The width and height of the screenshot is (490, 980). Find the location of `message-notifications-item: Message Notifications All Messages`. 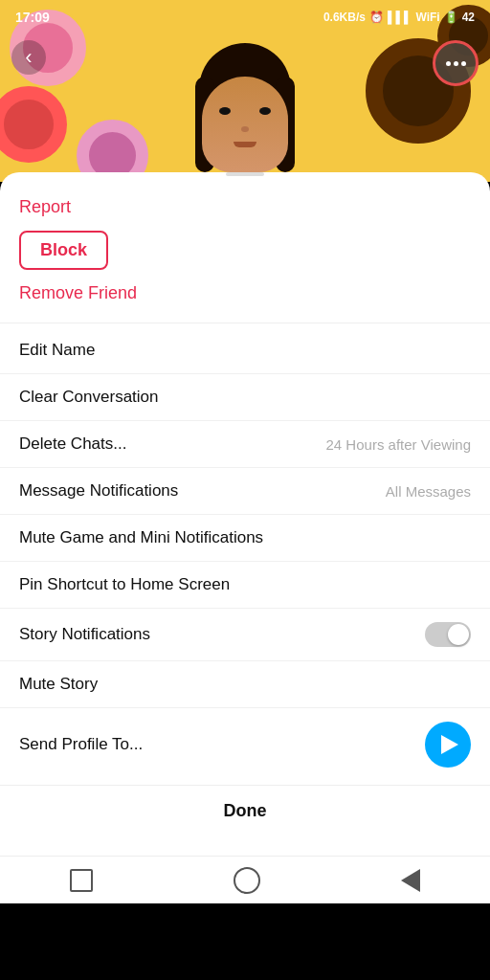

message-notifications-item: Message Notifications All Messages is located at coordinates (245, 492).